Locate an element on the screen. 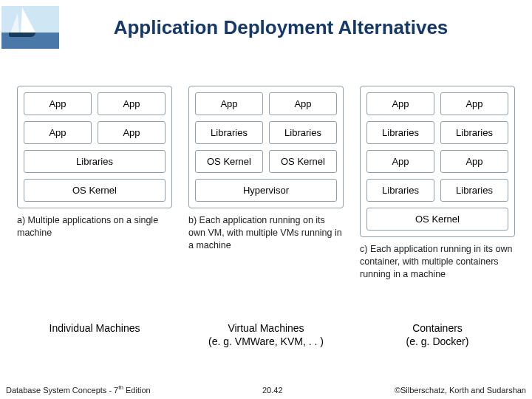 The image size is (532, 399). footer-left: Database System Concepts - 7th Edition is located at coordinates (78, 389).